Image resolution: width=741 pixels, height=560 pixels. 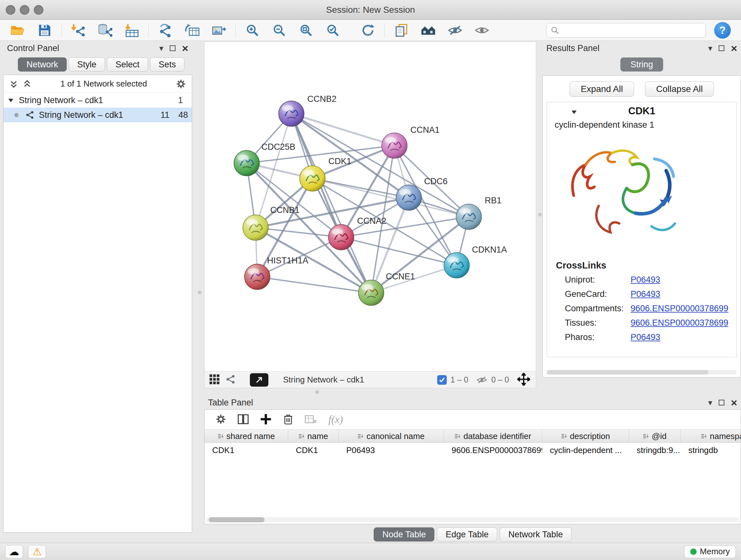 What do you see at coordinates (181, 84) in the screenshot?
I see `network-options-gear-icon` at bounding box center [181, 84].